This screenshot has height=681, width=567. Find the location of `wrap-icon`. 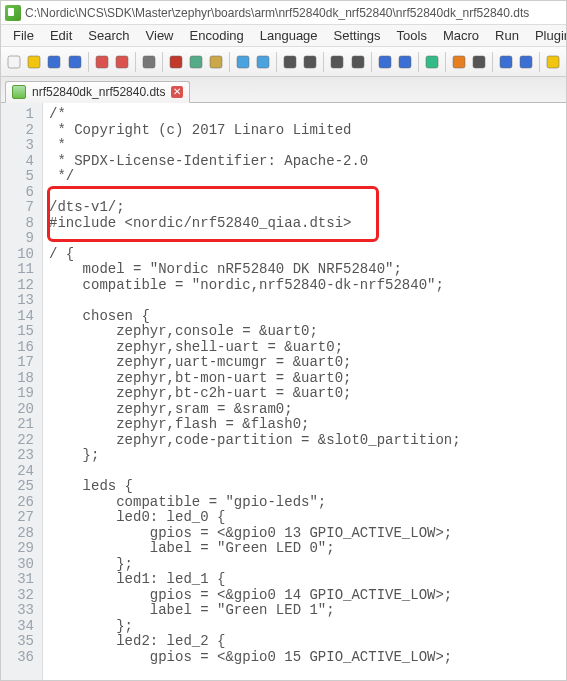

wrap-icon is located at coordinates (432, 62).